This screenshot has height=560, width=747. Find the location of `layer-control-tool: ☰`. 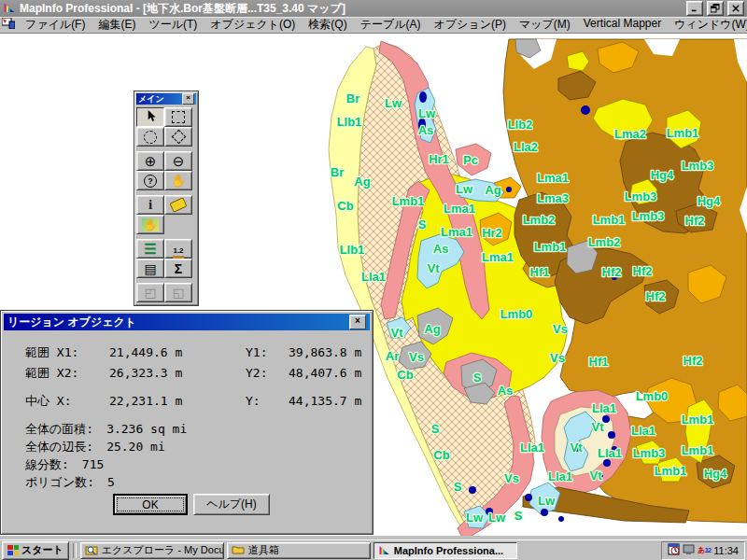

layer-control-tool: ☰ is located at coordinates (150, 248).